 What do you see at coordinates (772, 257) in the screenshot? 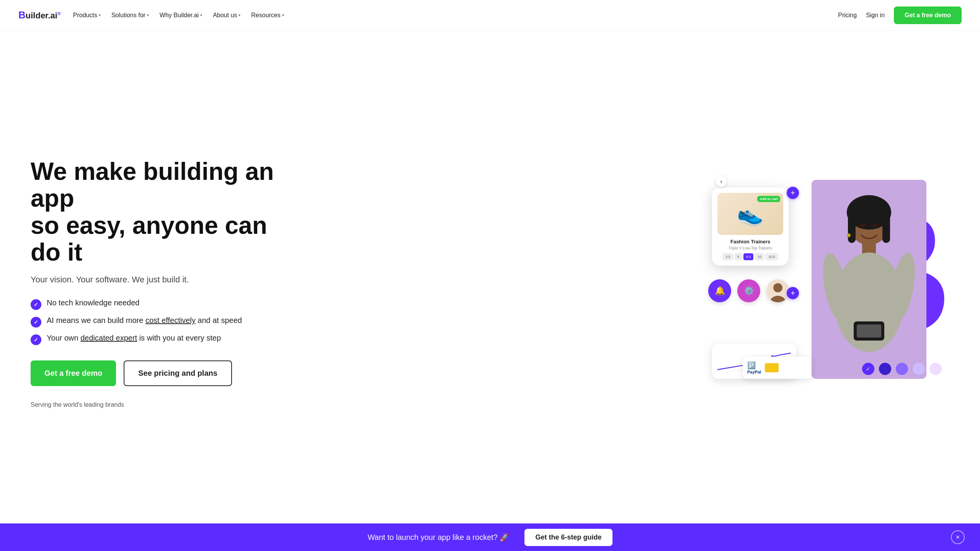
I see `size-10-5: 10.5` at bounding box center [772, 257].